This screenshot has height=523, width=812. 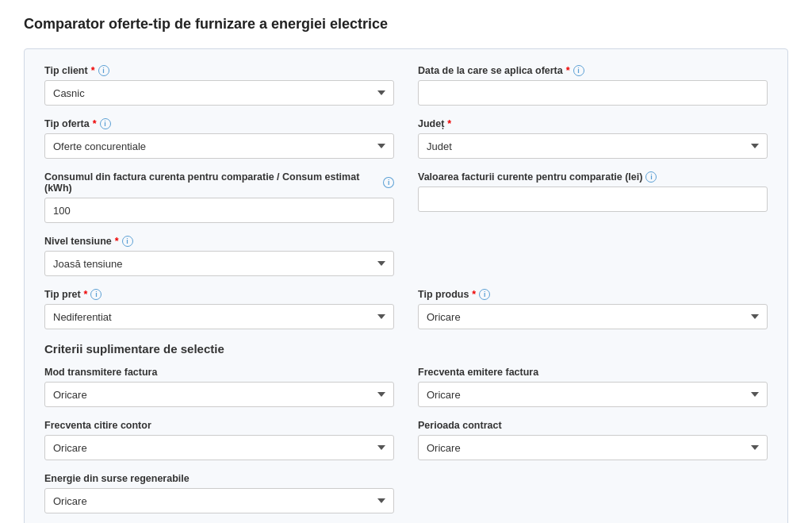 What do you see at coordinates (219, 183) in the screenshot?
I see `label-consum: Consumul din factura curenta pentru comp…` at bounding box center [219, 183].